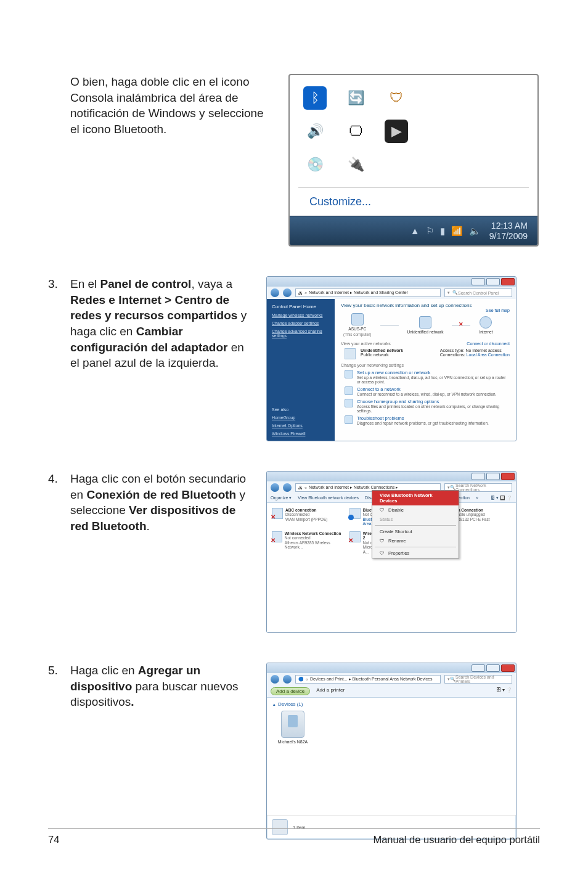 This screenshot has width=588, height=874. What do you see at coordinates (349, 420) in the screenshot?
I see `troubleshoot-icon` at bounding box center [349, 420].